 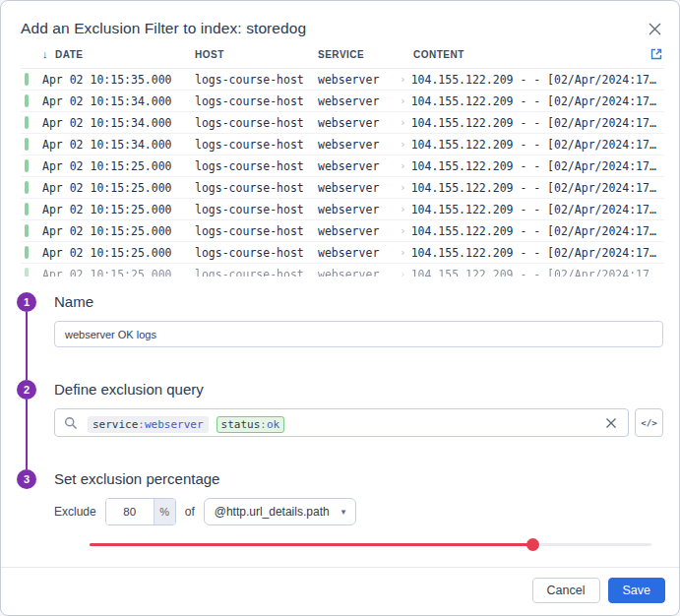 What do you see at coordinates (190, 512) in the screenshot?
I see `of-label: of` at bounding box center [190, 512].